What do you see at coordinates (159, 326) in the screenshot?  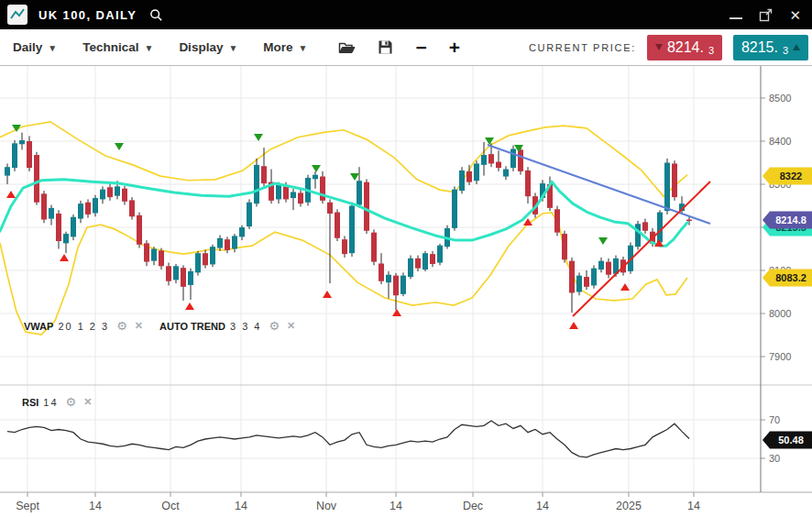 I see `main-chart-legend: VWAP 20 1 2 3 ⚙ ✕ AUTO TREND 3 3 4 ⚙ ✕` at bounding box center [159, 326].